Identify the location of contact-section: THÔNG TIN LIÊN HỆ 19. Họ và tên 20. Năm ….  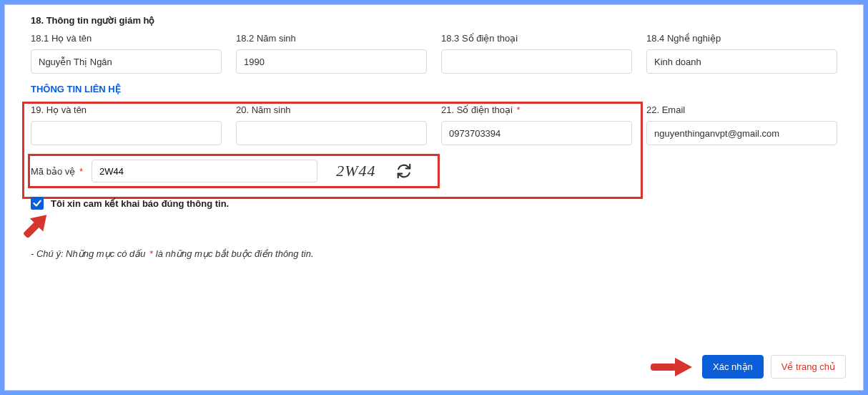
(434, 114).